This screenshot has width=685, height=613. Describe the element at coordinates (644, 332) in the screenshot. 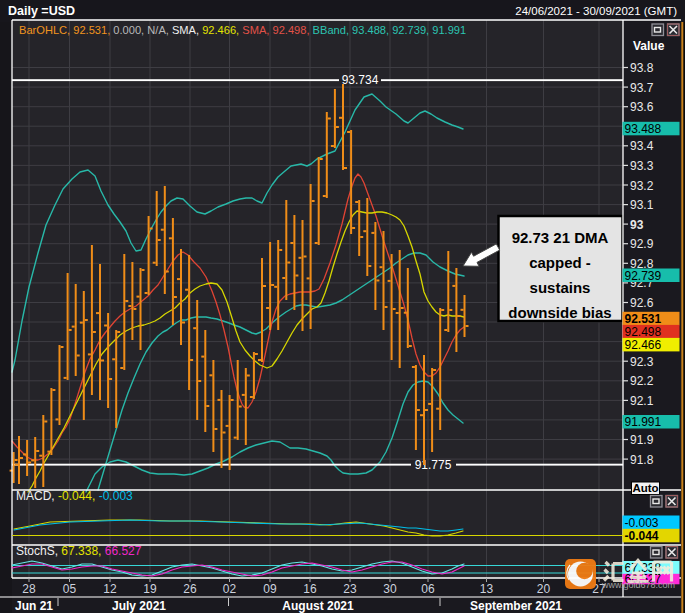

I see `svg-text: 92.498` at that location.